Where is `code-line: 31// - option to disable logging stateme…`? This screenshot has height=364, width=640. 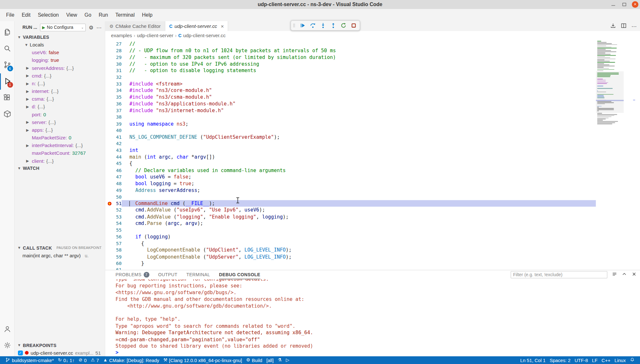
code-line: 31// - option to disable logging stateme… is located at coordinates (350, 70).